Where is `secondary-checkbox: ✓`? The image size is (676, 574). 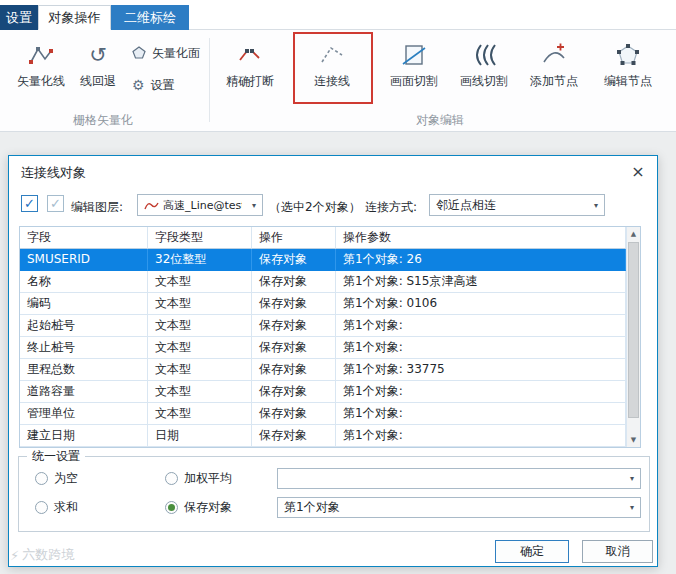
secondary-checkbox: ✓ is located at coordinates (56, 204).